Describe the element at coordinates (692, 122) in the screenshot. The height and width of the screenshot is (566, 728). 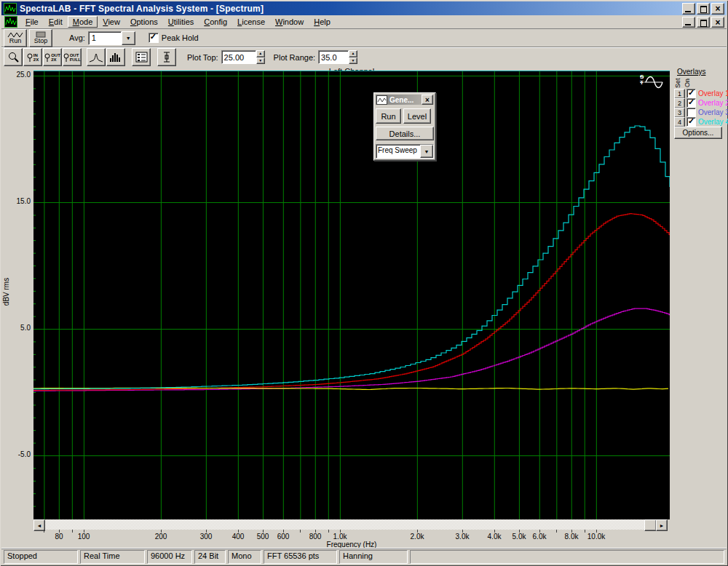
I see `overlay-on-checkbox-4: ✓` at that location.